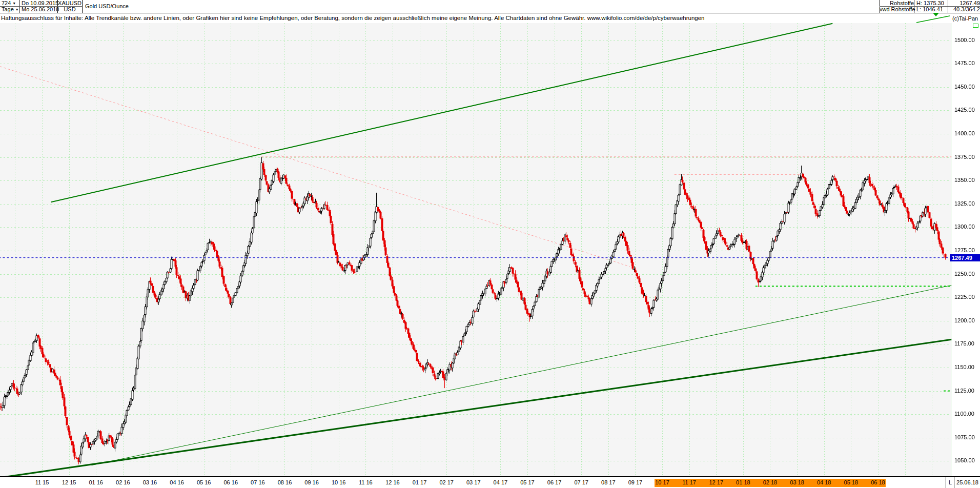  What do you see at coordinates (967, 483) in the screenshot?
I see `last-date-box: 25.06.18` at bounding box center [967, 483].